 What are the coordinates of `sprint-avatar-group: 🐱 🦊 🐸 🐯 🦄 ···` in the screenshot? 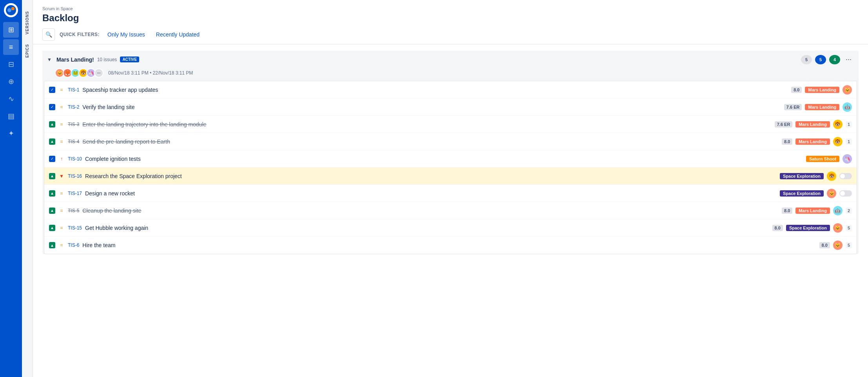 It's located at (78, 73).